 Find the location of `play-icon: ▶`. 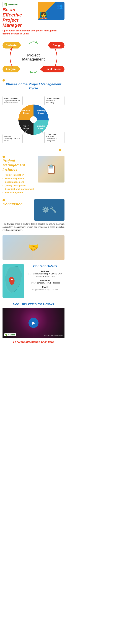

play-icon: ▶ is located at coordinates (34, 323).